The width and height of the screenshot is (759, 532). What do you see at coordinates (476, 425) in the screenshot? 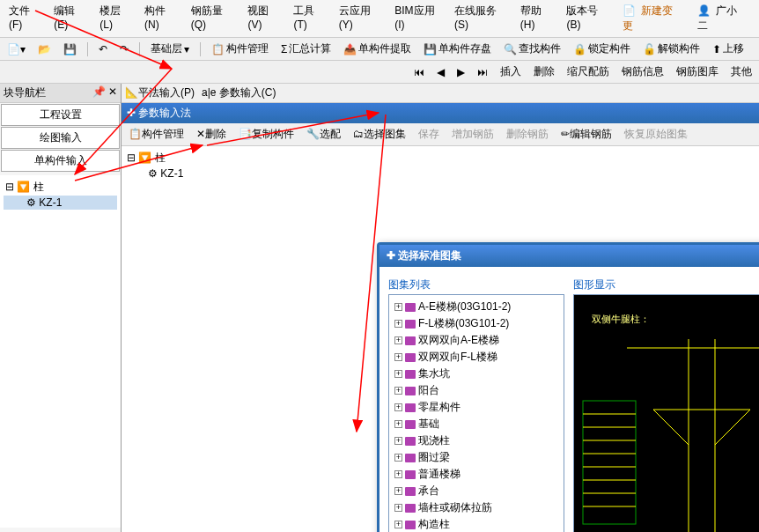
I see `atlas-item: +基础` at bounding box center [476, 425].